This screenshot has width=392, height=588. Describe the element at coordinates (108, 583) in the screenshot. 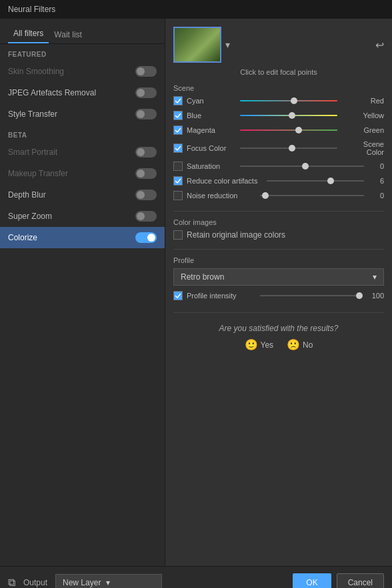

I see `output-dropdown-icon: ▾` at that location.